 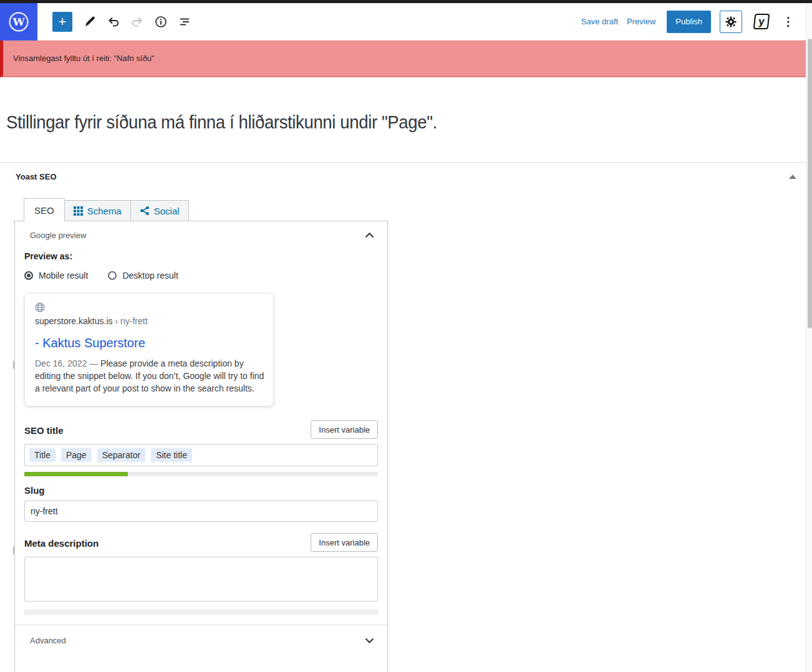 I want to click on seo-title-row: SEO title Insert variable, so click(x=201, y=430).